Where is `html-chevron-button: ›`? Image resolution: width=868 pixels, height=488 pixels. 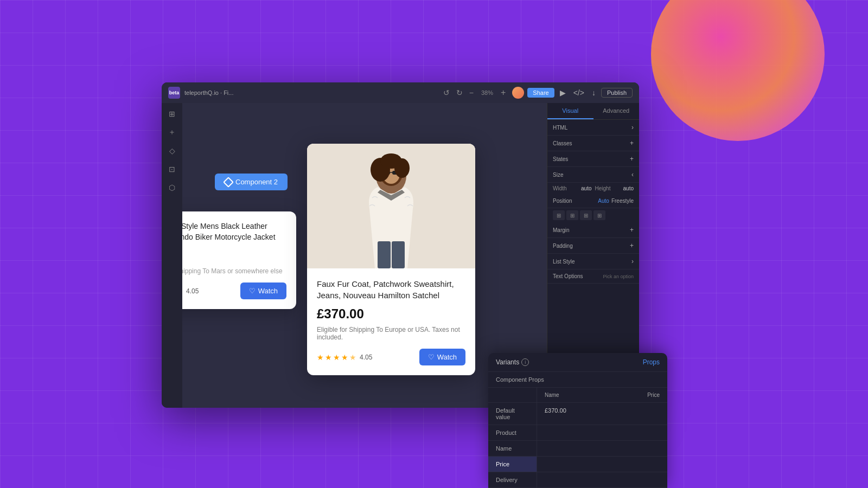
html-chevron-button: › is located at coordinates (633, 127).